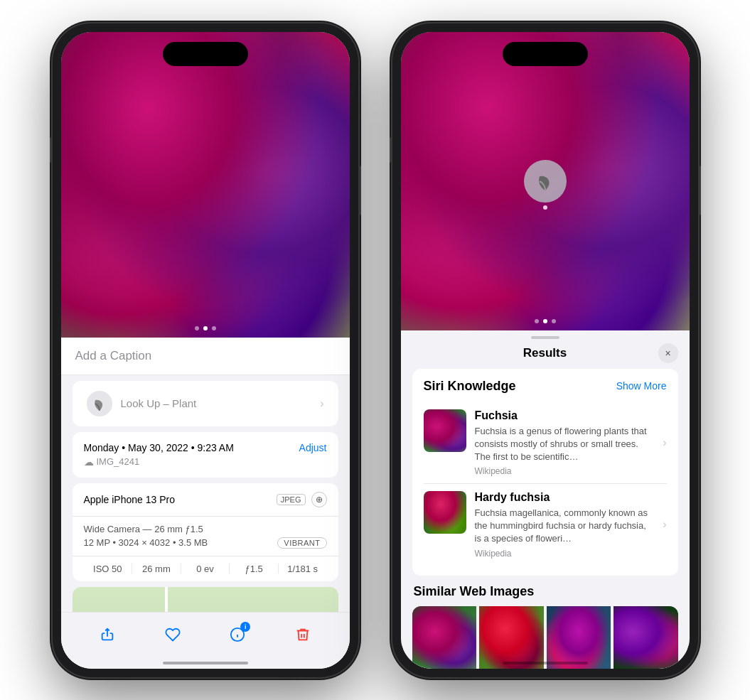  I want to click on siri-section-header: Siri Knowledge Show More, so click(545, 387).